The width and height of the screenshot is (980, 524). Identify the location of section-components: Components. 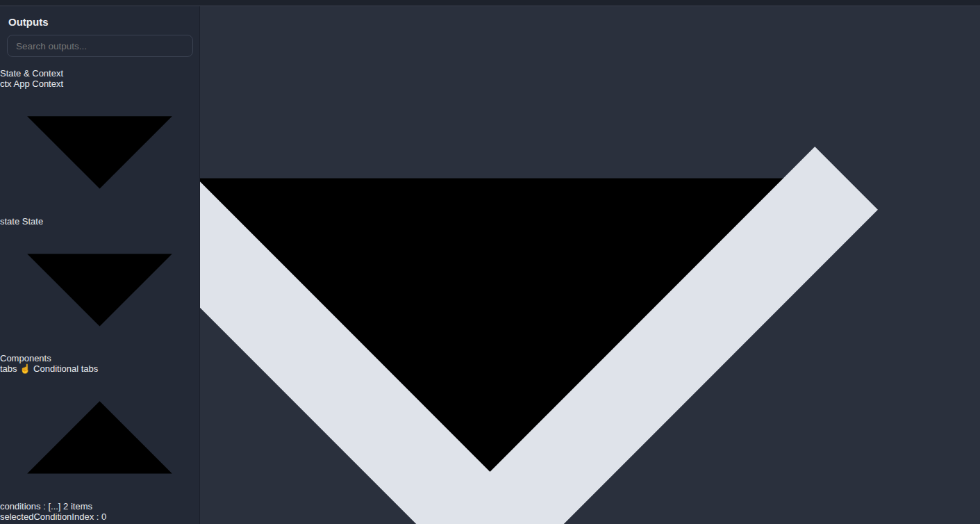
(100, 359).